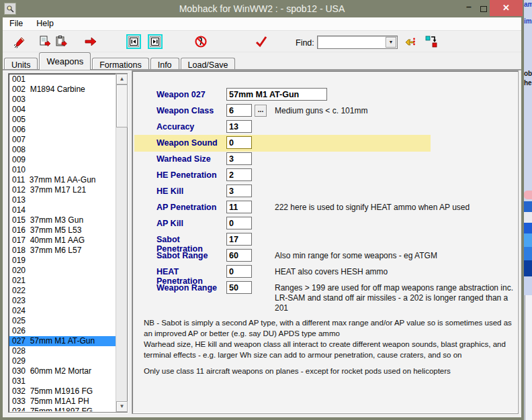 The height and width of the screenshot is (420, 532). What do you see at coordinates (305, 43) in the screenshot?
I see `find-label: Find:` at bounding box center [305, 43].